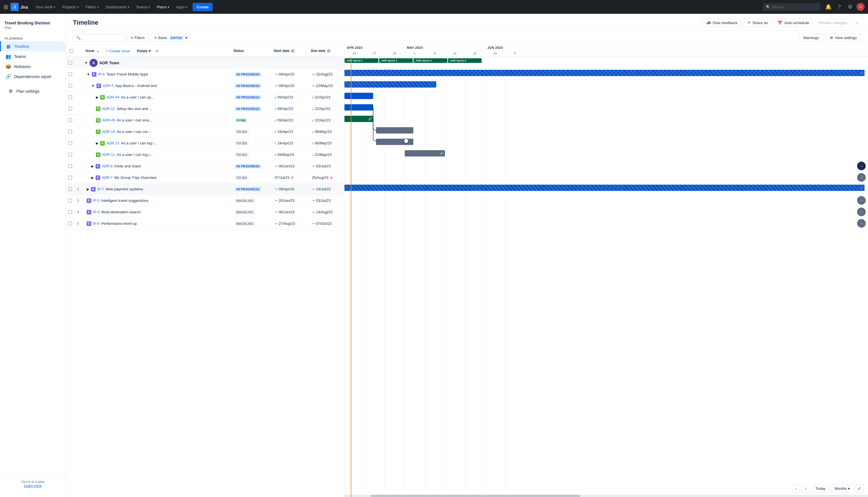 Image resolution: width=868 pixels, height=497 pixels. What do you see at coordinates (33, 66) in the screenshot?
I see `sidebar-item-releases: 📦 Releases` at bounding box center [33, 66].